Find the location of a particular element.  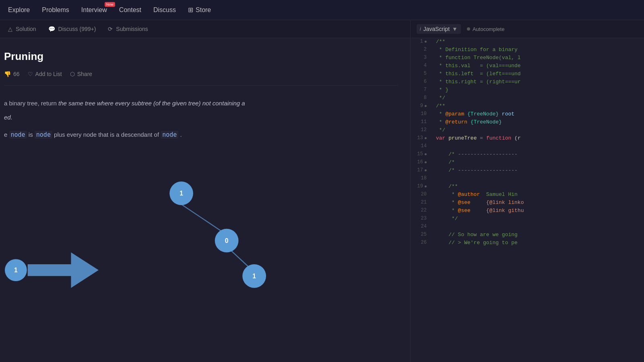

code-line: 23 */ is located at coordinates (527, 219).